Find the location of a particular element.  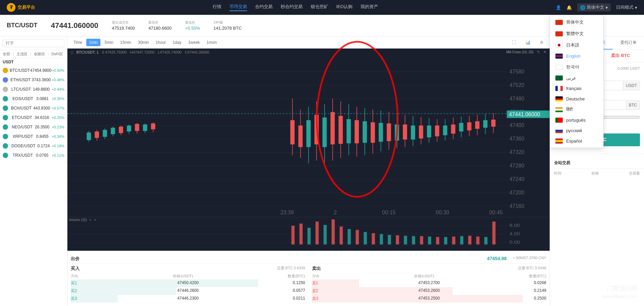

nav-item-assets: 我的资产 is located at coordinates (369, 7).